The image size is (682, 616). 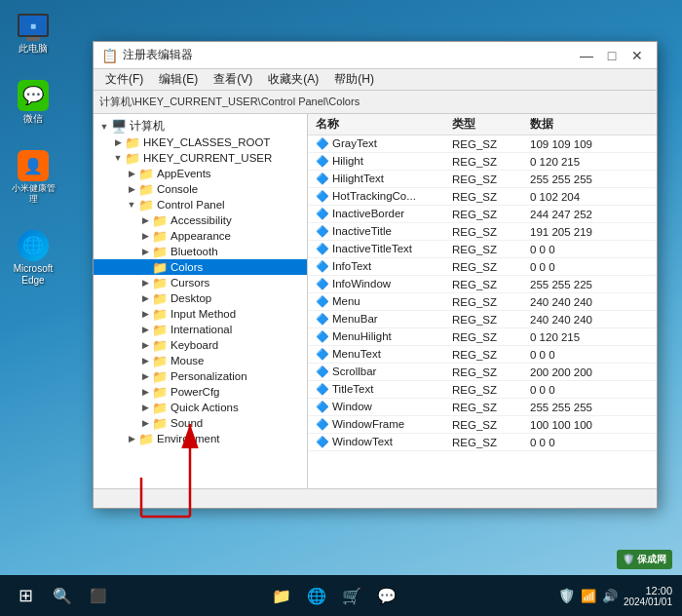 I want to click on menu-help: 帮助(H), so click(x=355, y=80).